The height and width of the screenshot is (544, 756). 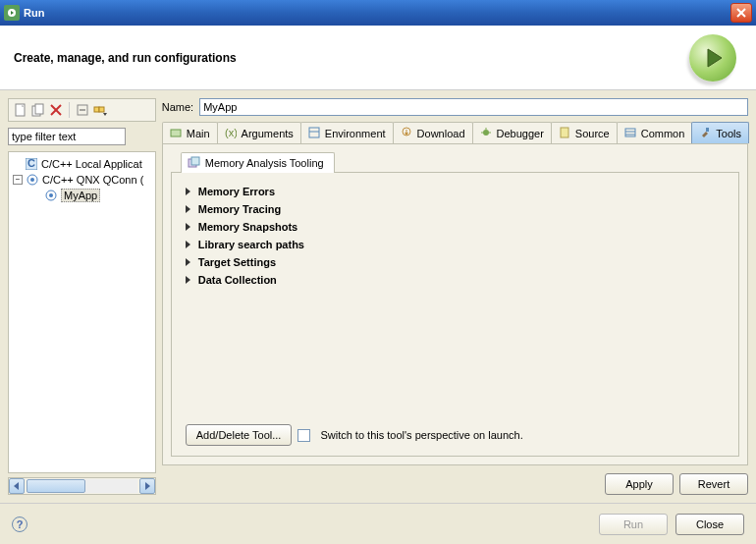 What do you see at coordinates (348, 133) in the screenshot?
I see `tab-environment: Environment` at bounding box center [348, 133].